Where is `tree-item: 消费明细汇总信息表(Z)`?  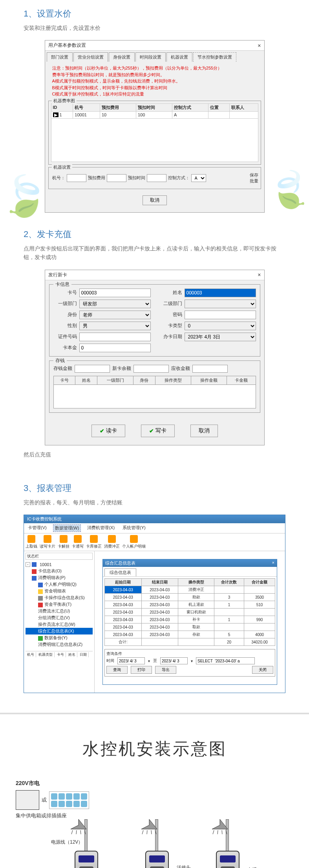 tree-item: 消费明细汇总信息表(Z) is located at coordinates (59, 645).